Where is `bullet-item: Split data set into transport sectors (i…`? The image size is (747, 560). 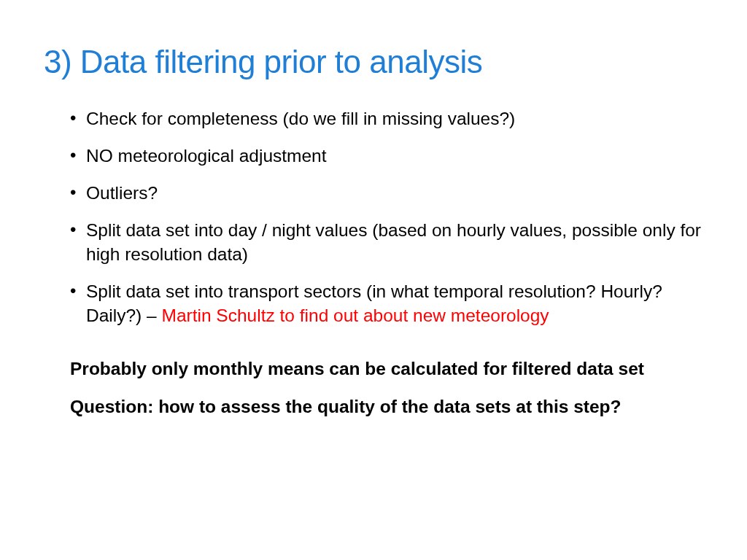 bullet-item: Split data set into transport sectors (i… is located at coordinates (387, 303).